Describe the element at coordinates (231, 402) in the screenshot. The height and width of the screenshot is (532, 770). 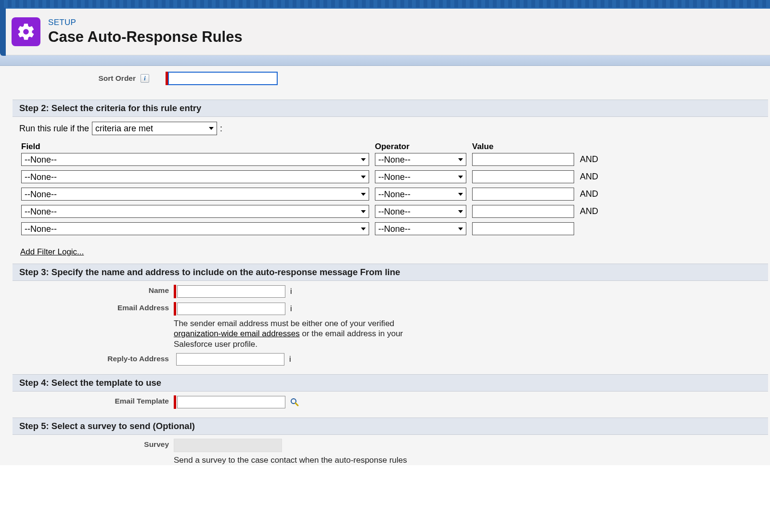
I see `email-template-input` at that location.